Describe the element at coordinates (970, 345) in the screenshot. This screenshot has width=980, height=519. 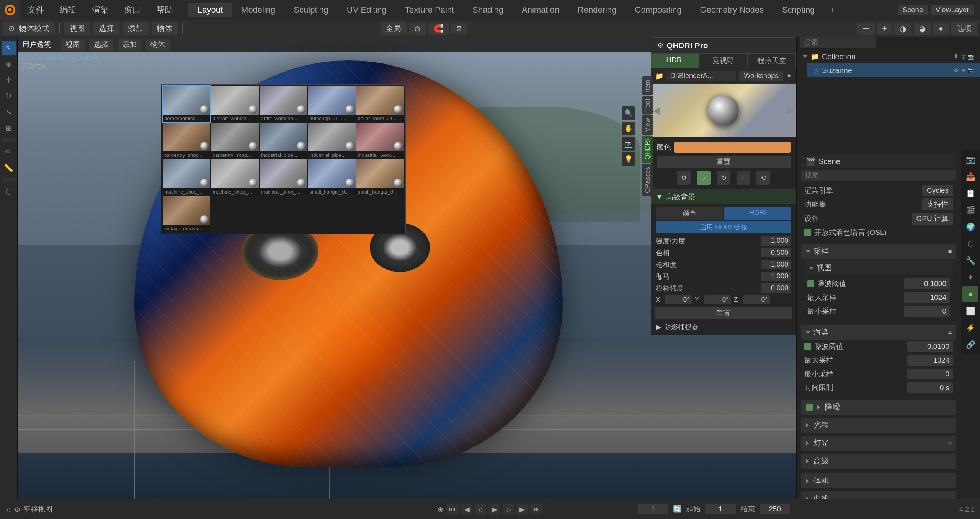
I see `prop-tab-constraints: 🔗` at that location.